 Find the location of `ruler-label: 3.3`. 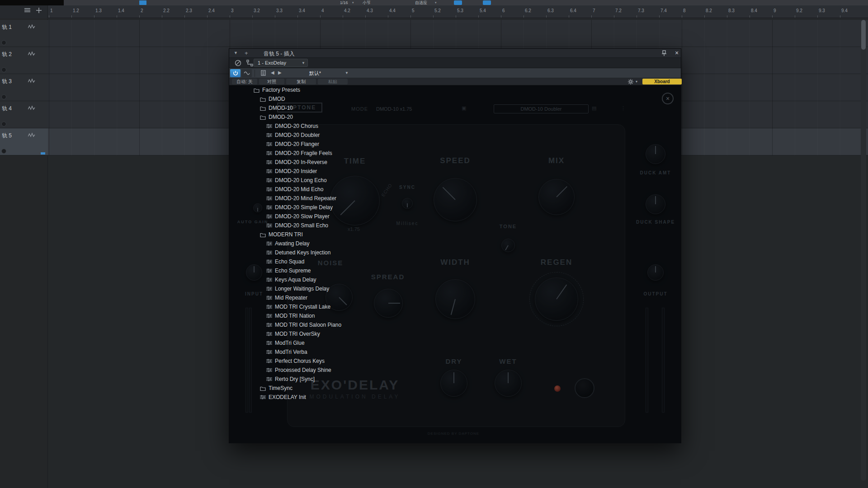

ruler-label: 3.3 is located at coordinates (279, 11).